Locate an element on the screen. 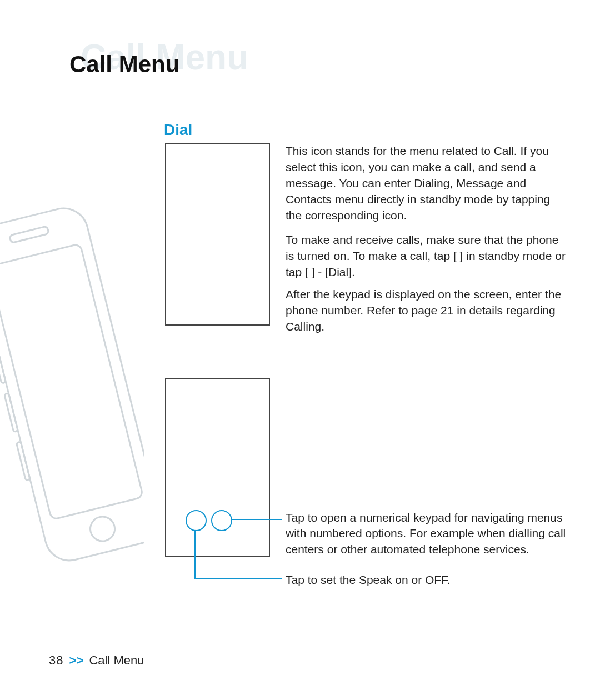  callout-circle-speaker is located at coordinates (196, 521).